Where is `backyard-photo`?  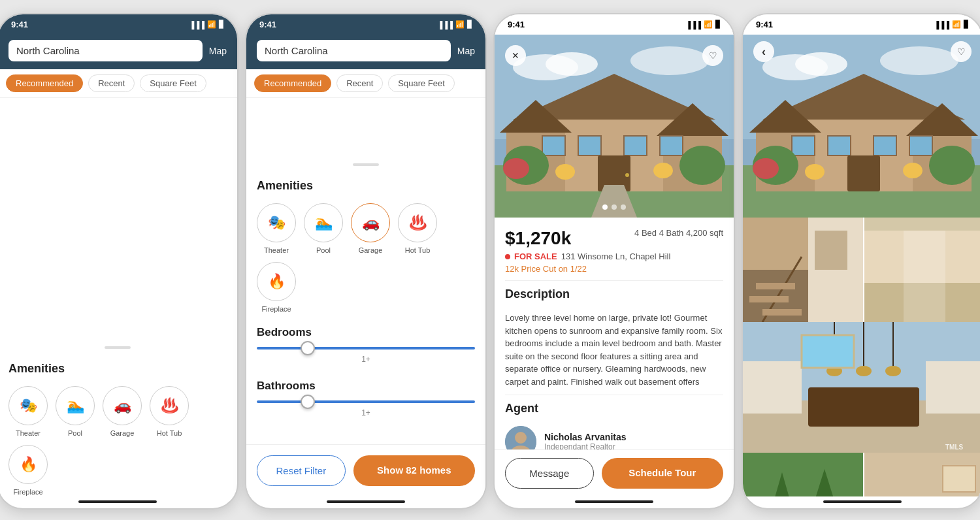 backyard-photo is located at coordinates (803, 474).